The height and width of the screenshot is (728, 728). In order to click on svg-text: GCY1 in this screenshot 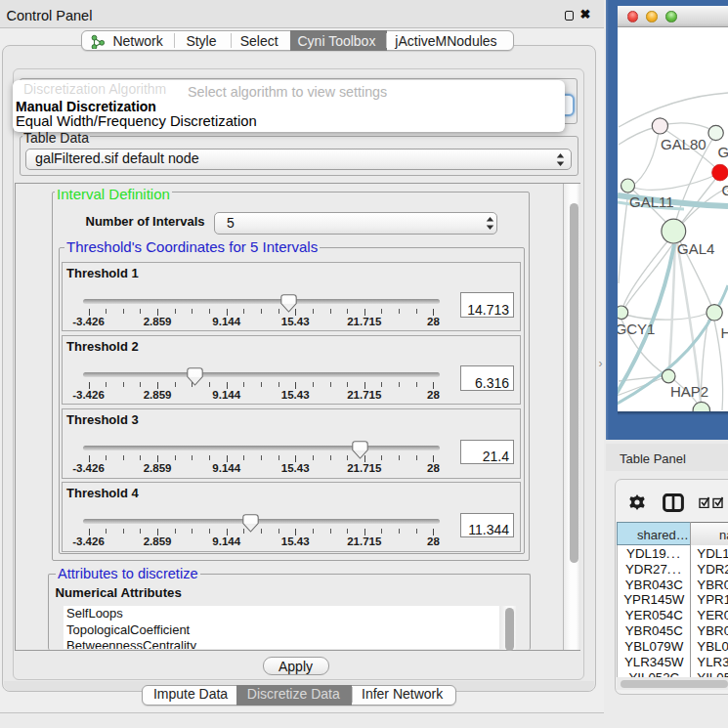, I will do `click(636, 328)`.